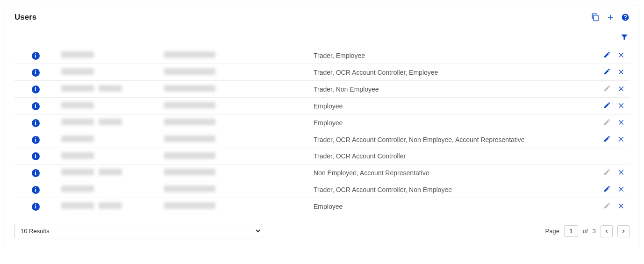 Image resolution: width=644 pixels, height=264 pixels. I want to click on copy-icon, so click(595, 17).